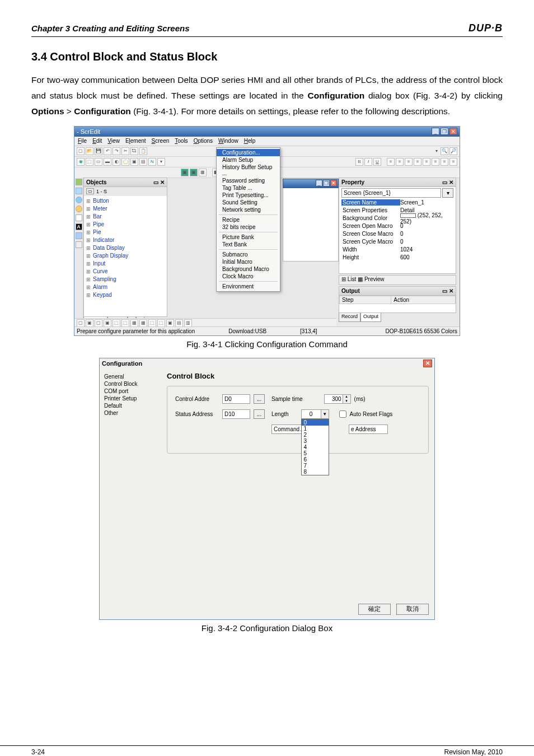  What do you see at coordinates (125, 248) in the screenshot?
I see `tree-item-data-display: Data Display` at bounding box center [125, 248].